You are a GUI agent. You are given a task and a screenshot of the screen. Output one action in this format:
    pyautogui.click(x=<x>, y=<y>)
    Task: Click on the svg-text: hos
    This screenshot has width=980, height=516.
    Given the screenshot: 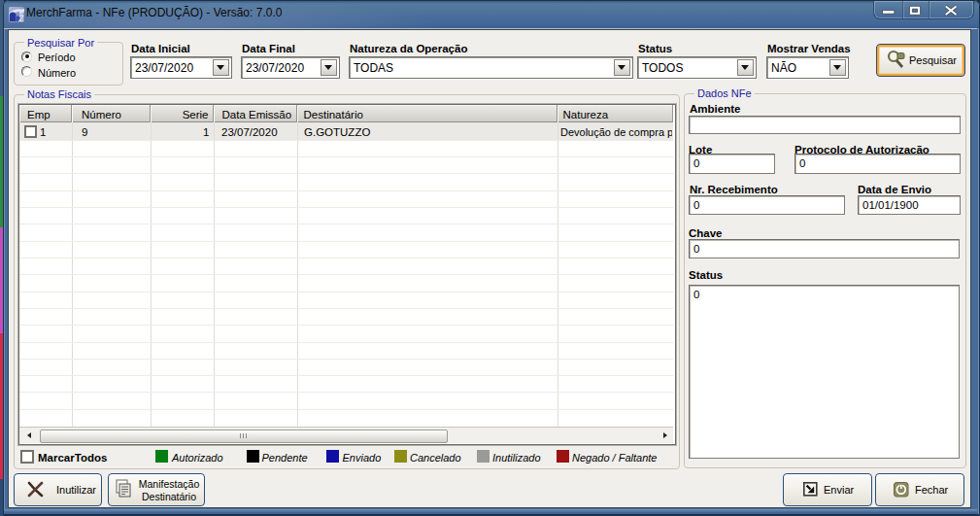 What is the action you would take?
    pyautogui.click(x=21, y=17)
    